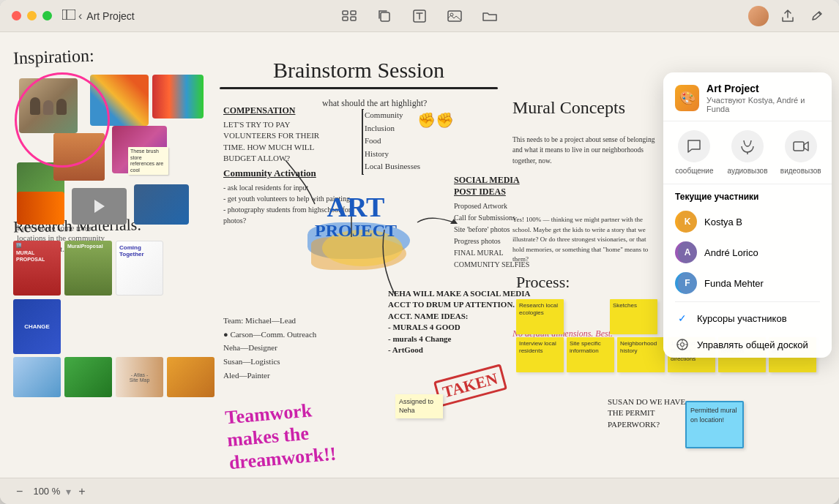  I want to click on sticky-interview: Interview local residents, so click(540, 355).